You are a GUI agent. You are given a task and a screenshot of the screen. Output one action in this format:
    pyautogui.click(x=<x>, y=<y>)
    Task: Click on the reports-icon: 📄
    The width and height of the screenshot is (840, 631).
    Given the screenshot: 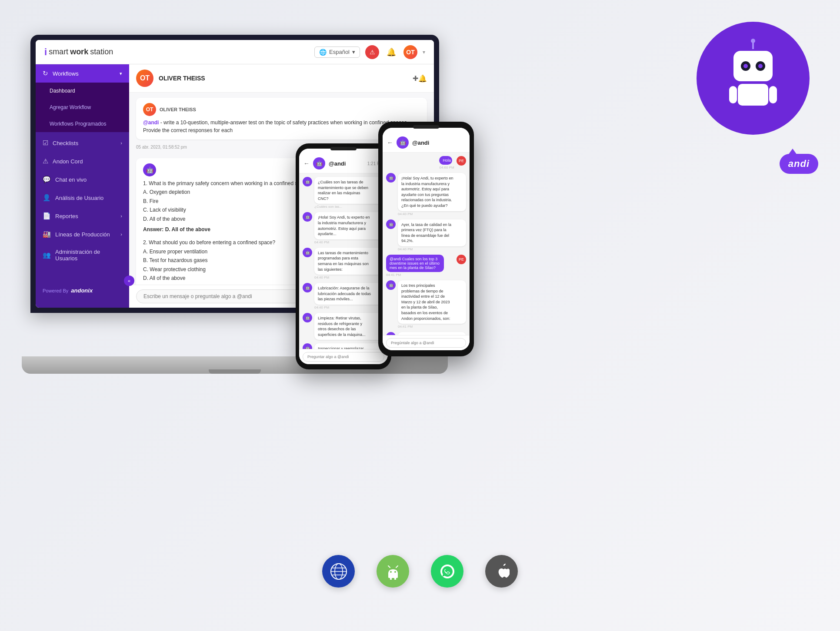 What is the action you would take?
    pyautogui.click(x=47, y=216)
    